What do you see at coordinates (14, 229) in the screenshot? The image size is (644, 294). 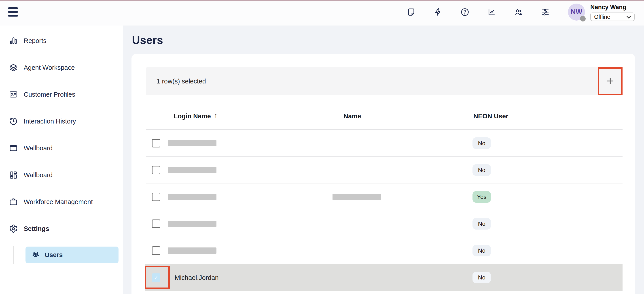 I see `gear-icon` at bounding box center [14, 229].